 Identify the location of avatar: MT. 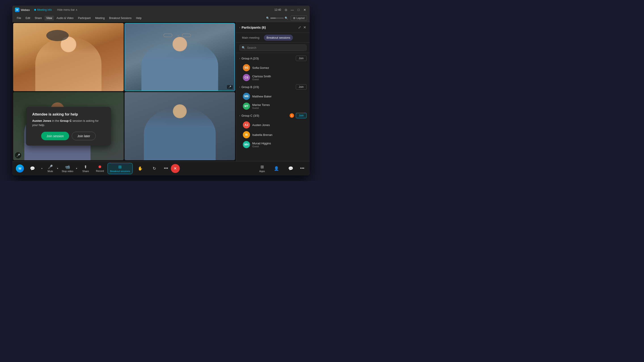
(246, 106).